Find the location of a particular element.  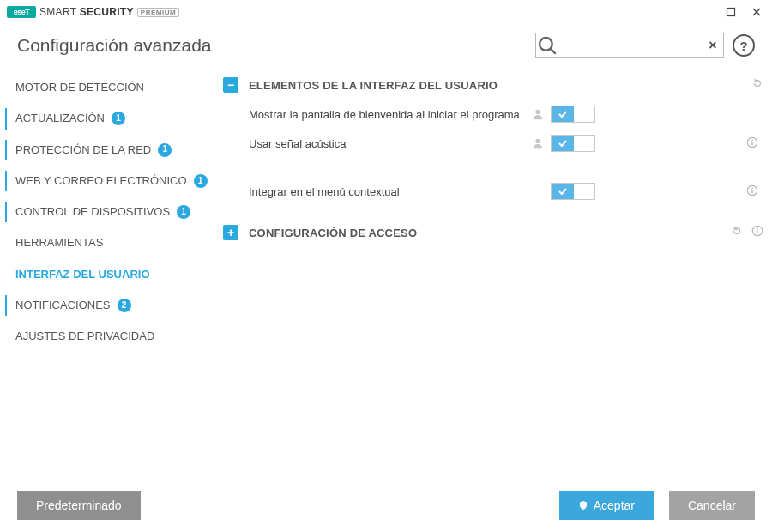

setting-label: Usar señal acústica is located at coordinates (390, 144).